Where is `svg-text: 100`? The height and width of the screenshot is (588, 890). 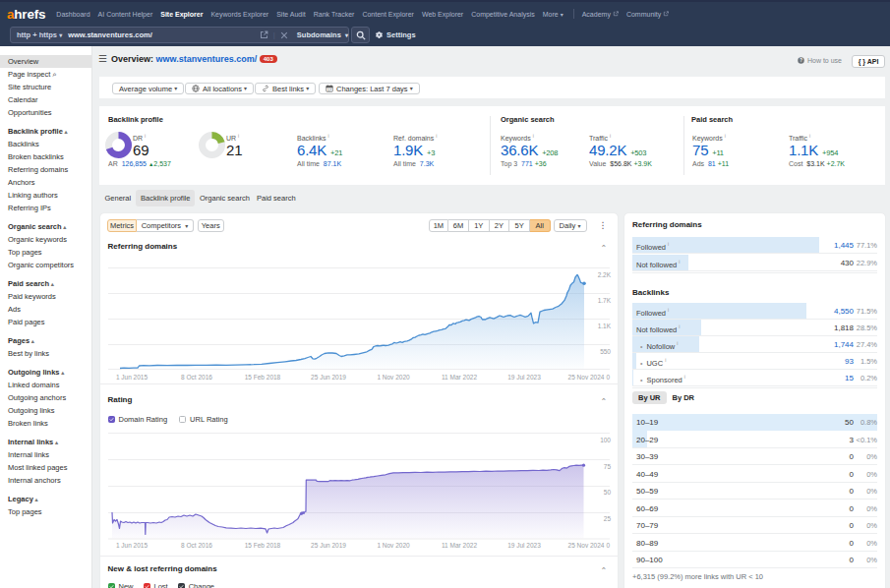 svg-text: 100 is located at coordinates (606, 441).